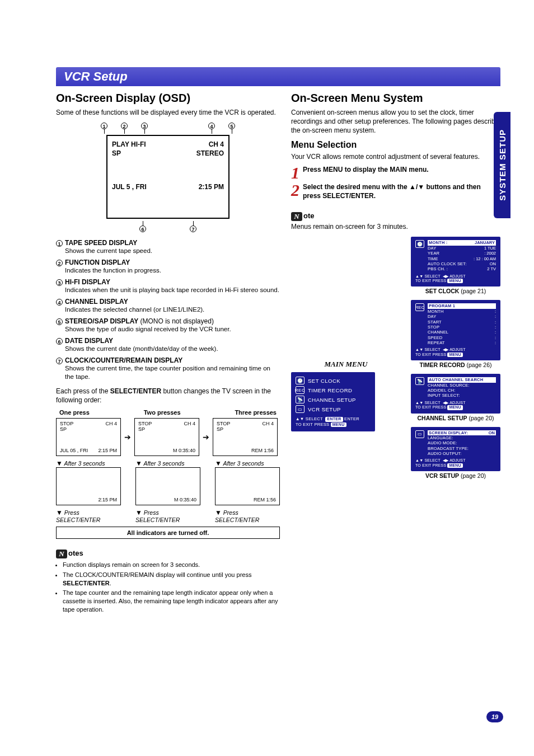 Image resolution: width=534 pixels, height=756 pixels. I want to click on all-off-bar: All indicators are turned off., so click(168, 533).